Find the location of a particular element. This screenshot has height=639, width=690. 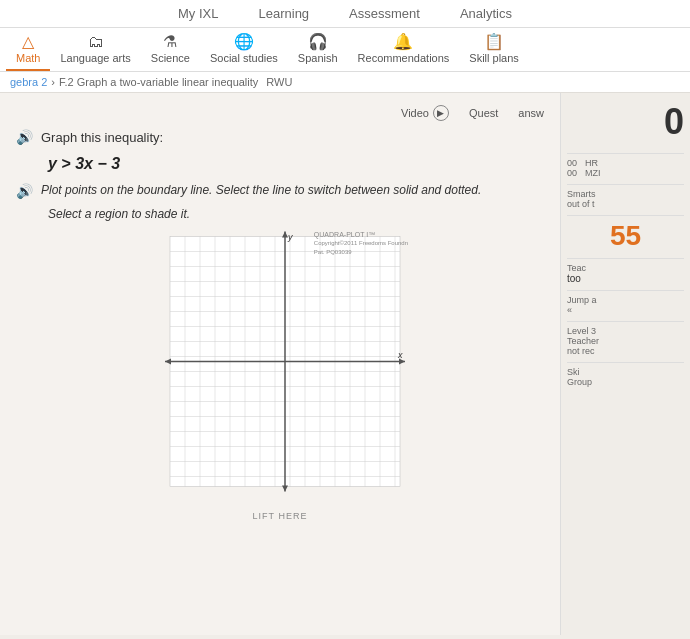

nav-language-arts-label: Language arts is located at coordinates (95, 58).